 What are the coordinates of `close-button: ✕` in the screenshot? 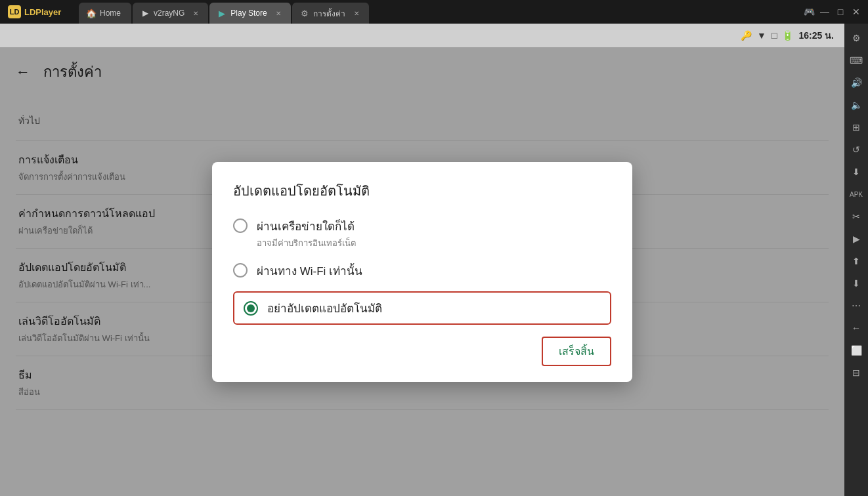 It's located at (856, 12).